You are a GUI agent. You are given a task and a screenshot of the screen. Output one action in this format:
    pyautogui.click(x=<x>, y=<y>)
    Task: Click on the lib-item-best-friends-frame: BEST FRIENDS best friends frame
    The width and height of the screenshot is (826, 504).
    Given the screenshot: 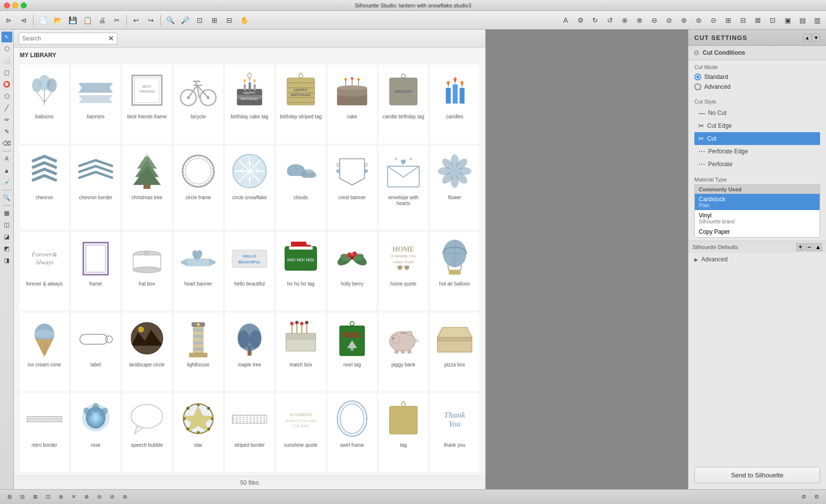 What is the action you would take?
    pyautogui.click(x=147, y=104)
    